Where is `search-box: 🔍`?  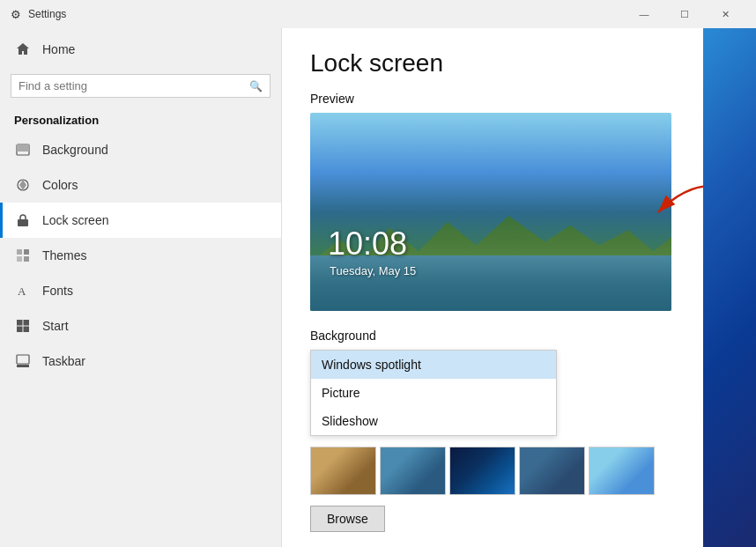 search-box: 🔍 is located at coordinates (141, 86).